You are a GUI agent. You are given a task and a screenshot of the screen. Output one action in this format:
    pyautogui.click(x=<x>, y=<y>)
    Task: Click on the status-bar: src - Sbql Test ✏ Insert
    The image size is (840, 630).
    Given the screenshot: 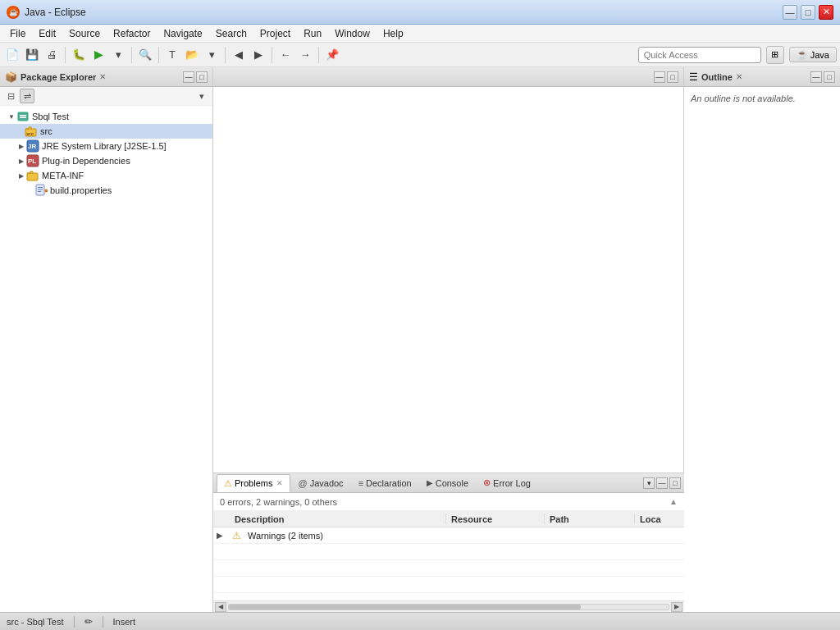 What is the action you would take?
    pyautogui.click(x=420, y=621)
    